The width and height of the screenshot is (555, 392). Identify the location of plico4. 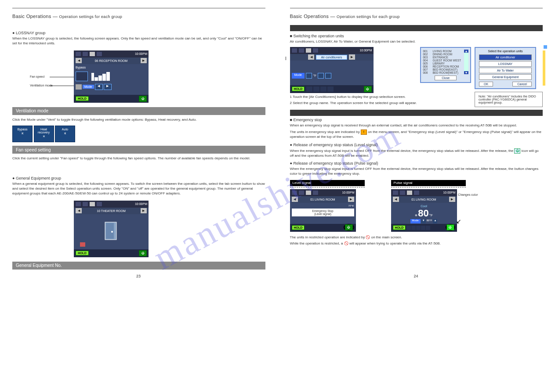
(423, 228).